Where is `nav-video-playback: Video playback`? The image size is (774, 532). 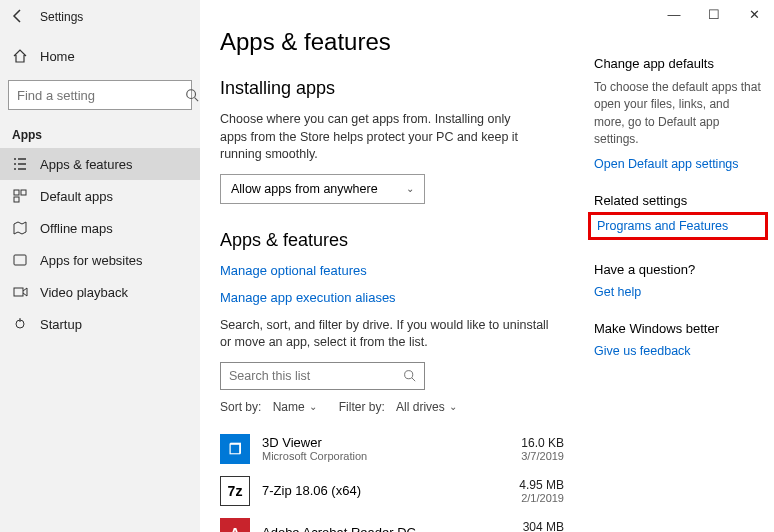
nav-video-playback: Video playback is located at coordinates (100, 292).